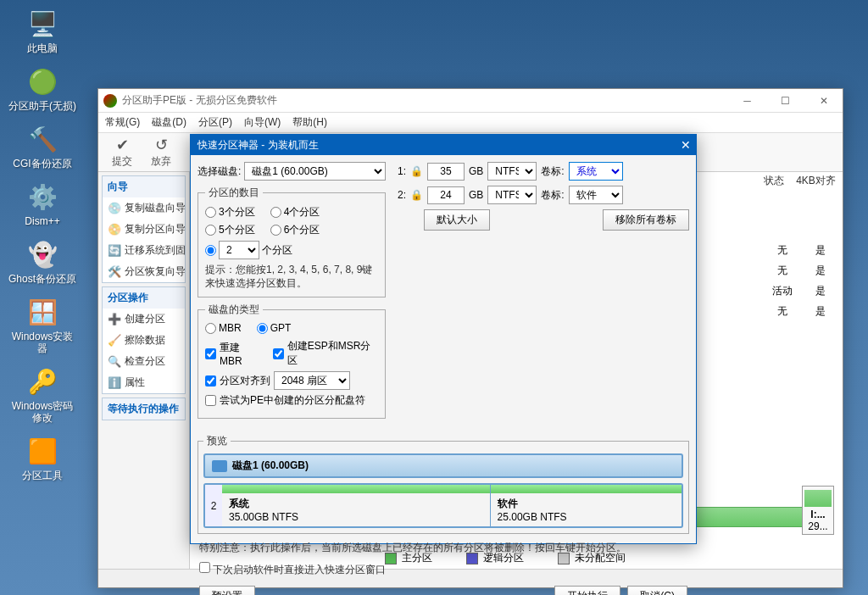 The image size is (868, 595). Describe the element at coordinates (541, 195) in the screenshot. I see `partition-row-2: 2: 🔒 GB NTFS 卷标: 软件` at that location.